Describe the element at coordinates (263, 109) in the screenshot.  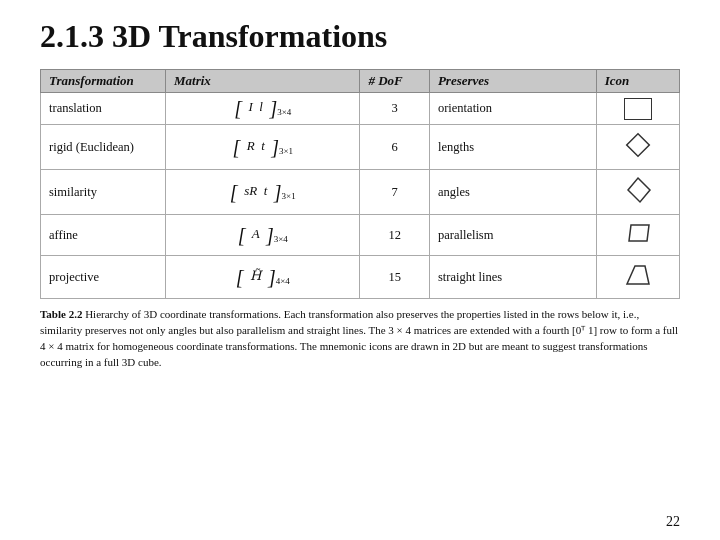
I see `matrix-cell: [ I l ]3×4` at that location.